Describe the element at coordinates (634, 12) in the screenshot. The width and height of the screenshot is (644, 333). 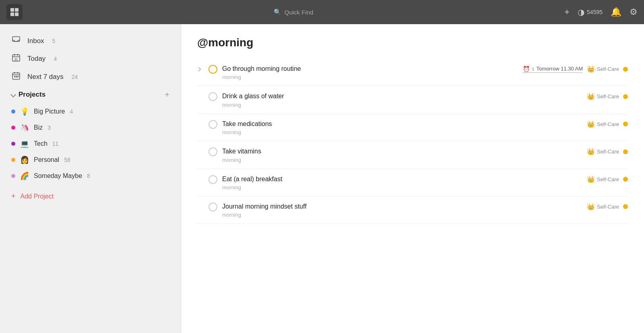
I see `settings-button: ⚙` at that location.